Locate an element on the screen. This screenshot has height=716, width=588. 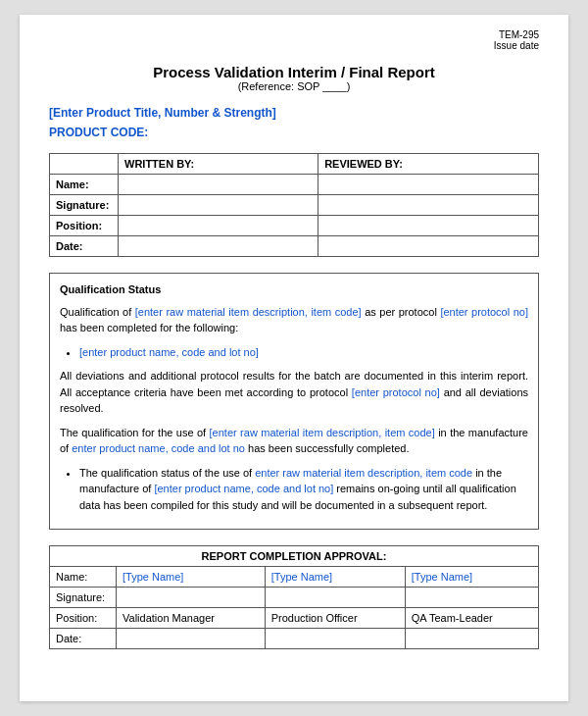
completion-date-row: Date: is located at coordinates (294, 639).